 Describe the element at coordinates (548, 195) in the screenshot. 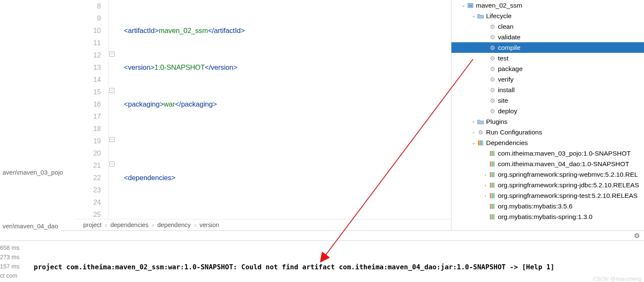

I see `dependency-item: ›org.springframework:spring-test:5.2.10.…` at that location.